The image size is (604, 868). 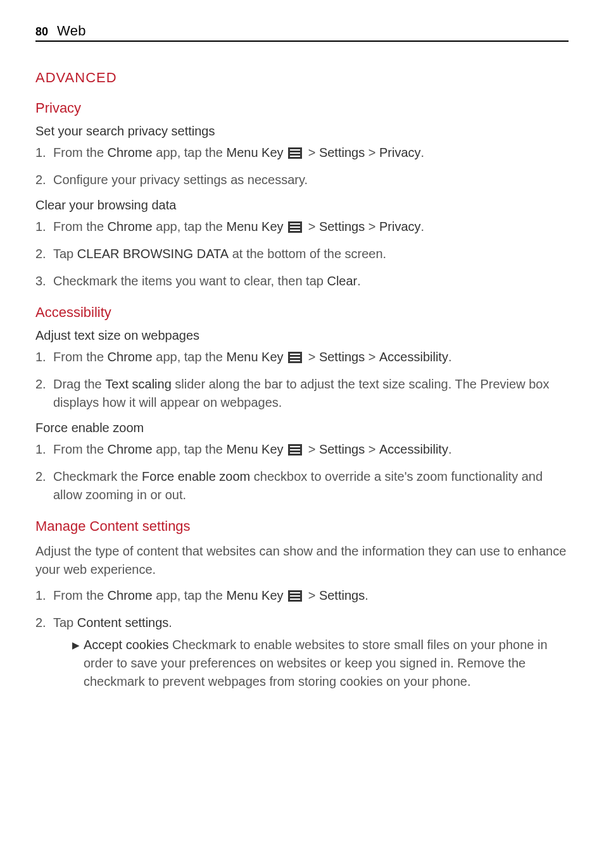 What do you see at coordinates (302, 205) in the screenshot?
I see `subtitle-clear-data: Clear your browsing data` at bounding box center [302, 205].